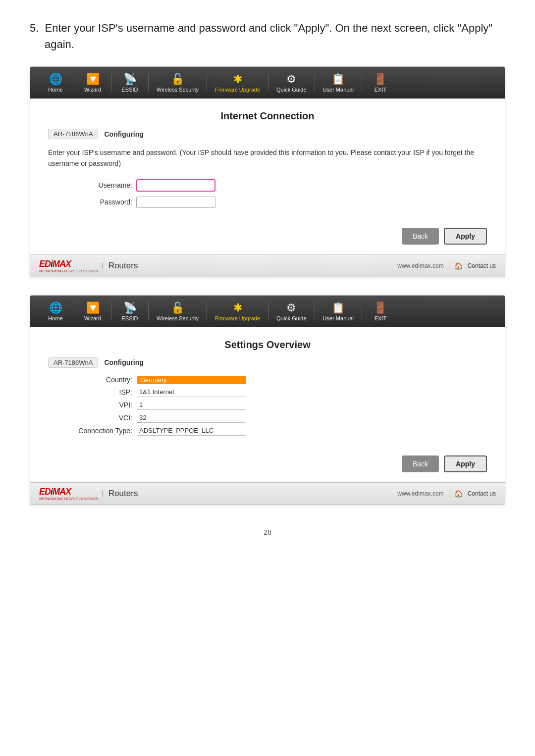  What do you see at coordinates (93, 308) in the screenshot?
I see `wizard-icon-2: 🔽` at bounding box center [93, 308].